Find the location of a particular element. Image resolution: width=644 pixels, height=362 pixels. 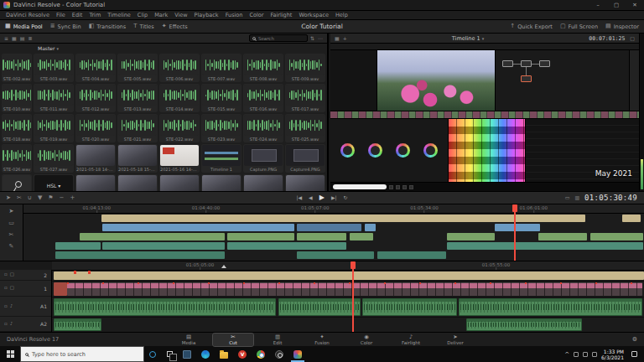

go-to-start-button: |◀ is located at coordinates (299, 198).